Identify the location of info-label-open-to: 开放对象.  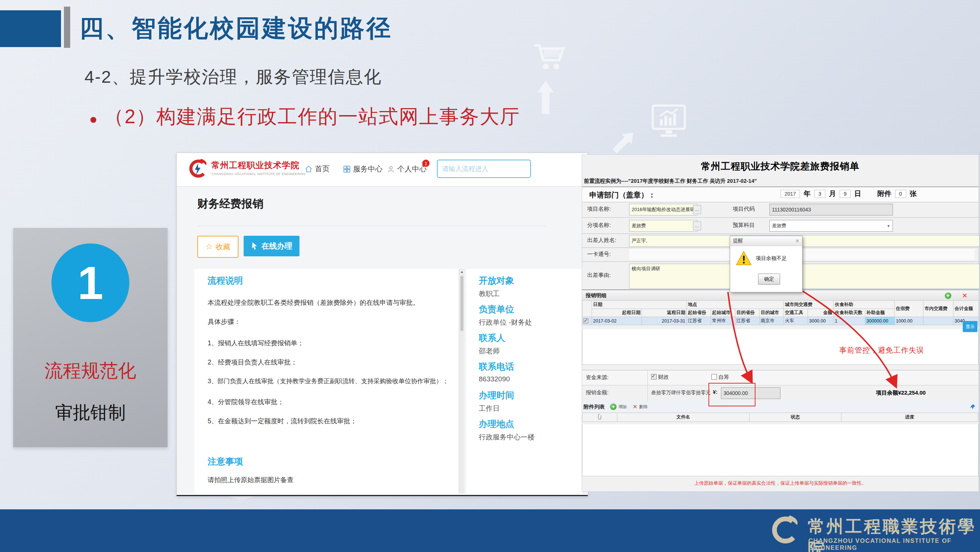
(496, 281).